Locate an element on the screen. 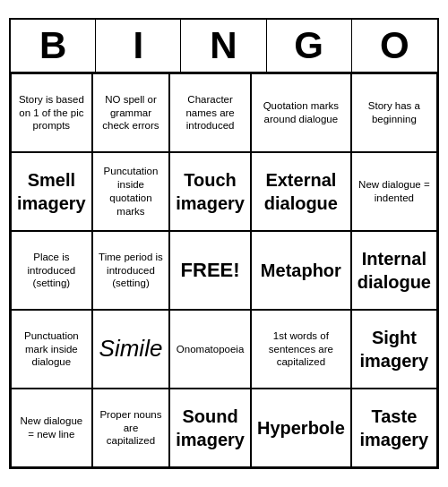 This screenshot has height=487, width=448. bingo-letter-b: B is located at coordinates (54, 46).